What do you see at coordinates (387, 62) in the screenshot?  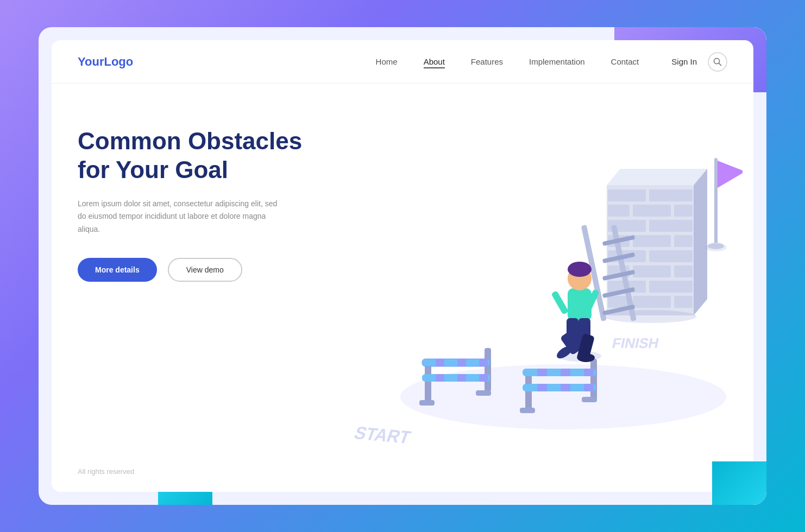 I see `nav-link-home: Home` at bounding box center [387, 62].